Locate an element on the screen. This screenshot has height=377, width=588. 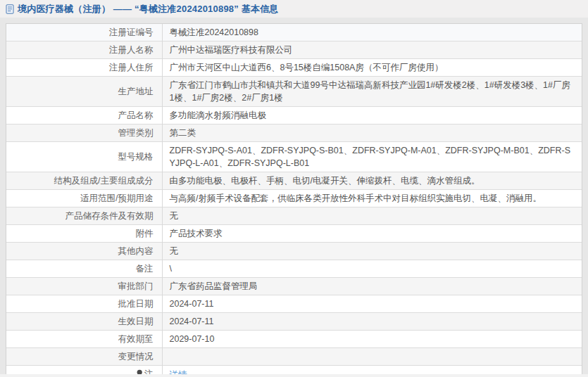
table-row: 注册证编号粤械注准20242010898 is located at coordinates (294, 32).